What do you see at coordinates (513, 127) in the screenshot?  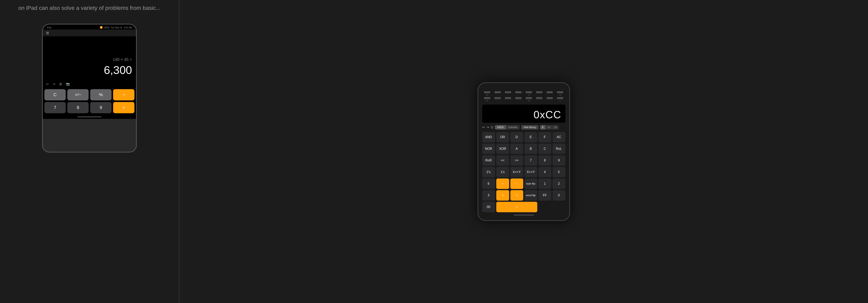 I see `tab-unicode: Unicode` at bounding box center [513, 127].